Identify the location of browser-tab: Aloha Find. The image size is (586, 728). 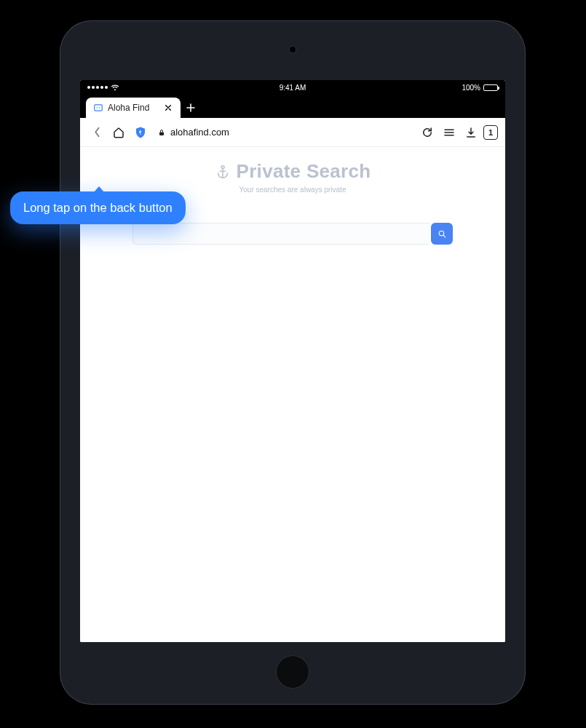
(133, 108).